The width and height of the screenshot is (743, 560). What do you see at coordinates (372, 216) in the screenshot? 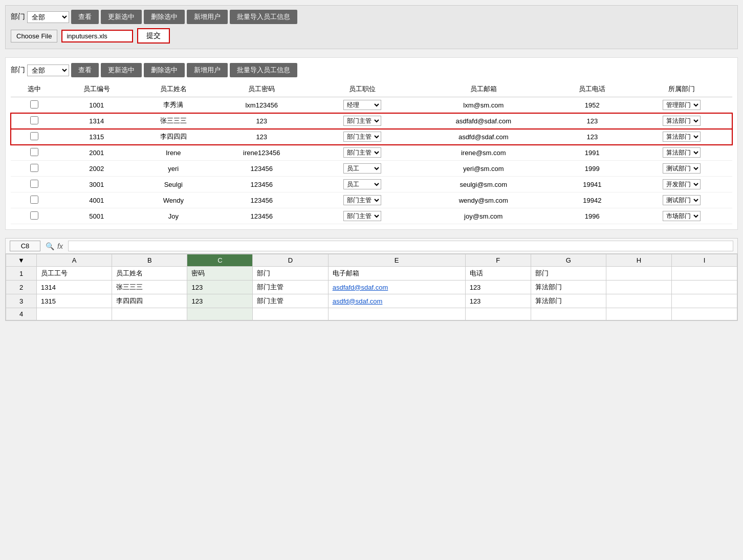
I see `table-row: 5001Joy123456经理部门主管员工joy@sm.com1996管理部门算…` at bounding box center [372, 216].